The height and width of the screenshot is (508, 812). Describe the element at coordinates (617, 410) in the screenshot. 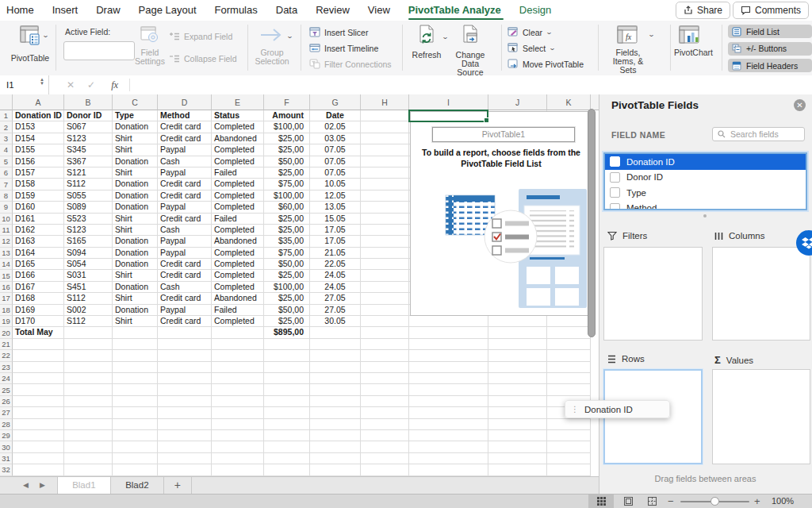

I see `dragged-field-chip: ⋮ Donation ID` at that location.